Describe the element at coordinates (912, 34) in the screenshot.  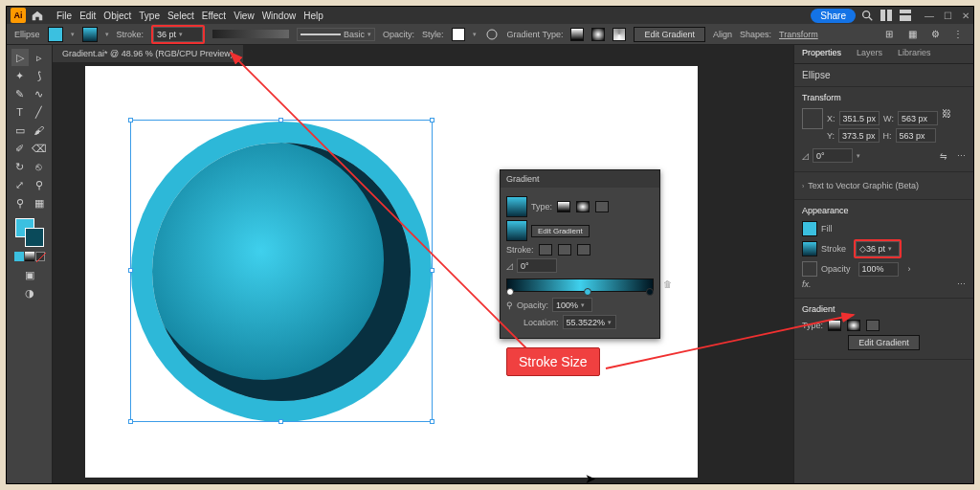
I see `snap-icon: ▦` at that location.